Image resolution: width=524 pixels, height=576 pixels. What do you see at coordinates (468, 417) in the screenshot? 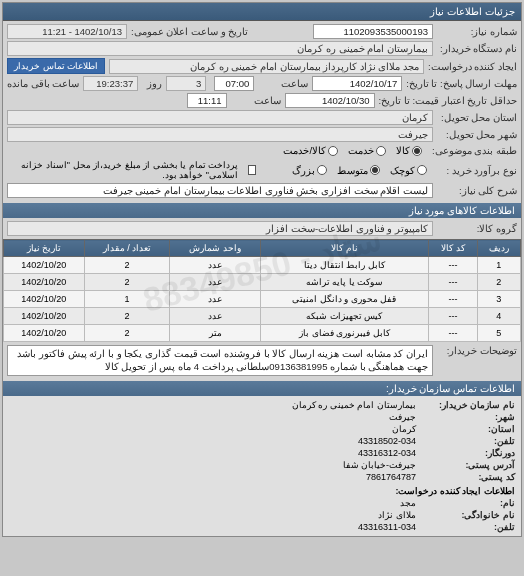
I see `c-city-label: شهر:` at bounding box center [468, 417].